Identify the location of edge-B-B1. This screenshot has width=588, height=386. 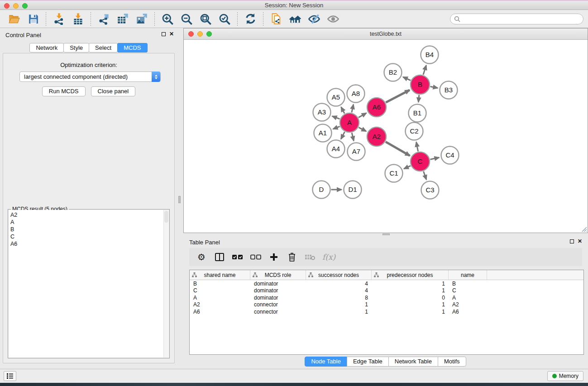
(418, 99).